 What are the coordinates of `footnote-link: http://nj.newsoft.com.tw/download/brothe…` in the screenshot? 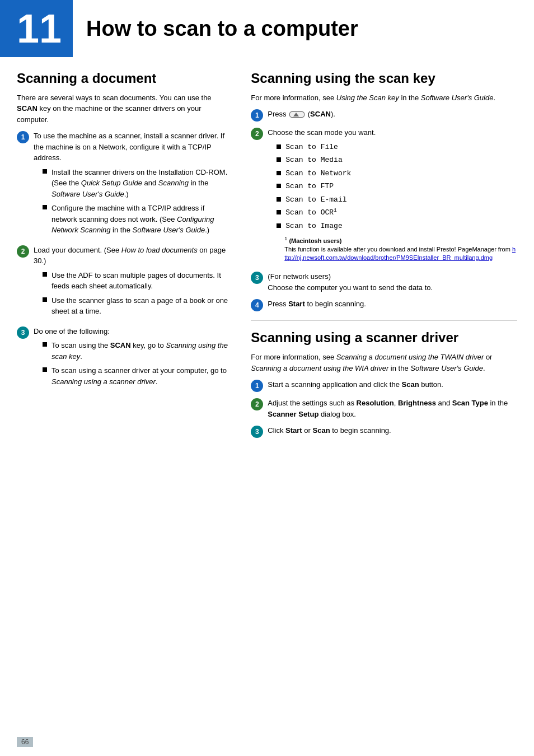 It's located at (400, 253).